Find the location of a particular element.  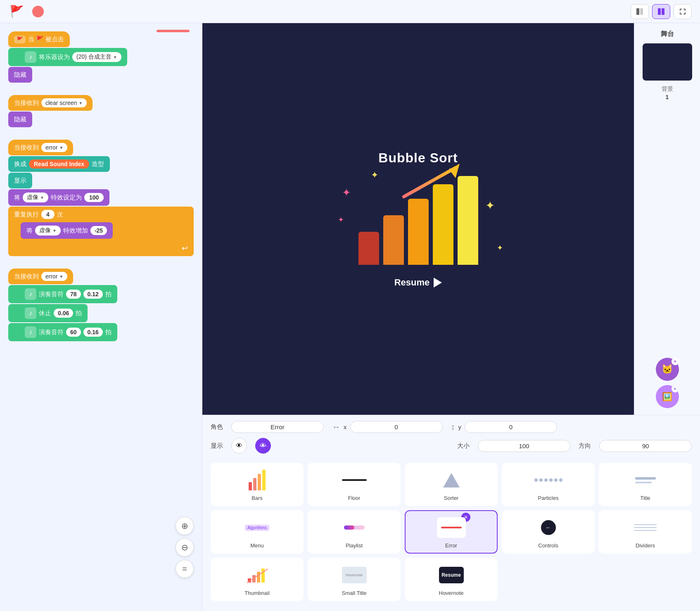

repeat-count: 4 is located at coordinates (48, 214).